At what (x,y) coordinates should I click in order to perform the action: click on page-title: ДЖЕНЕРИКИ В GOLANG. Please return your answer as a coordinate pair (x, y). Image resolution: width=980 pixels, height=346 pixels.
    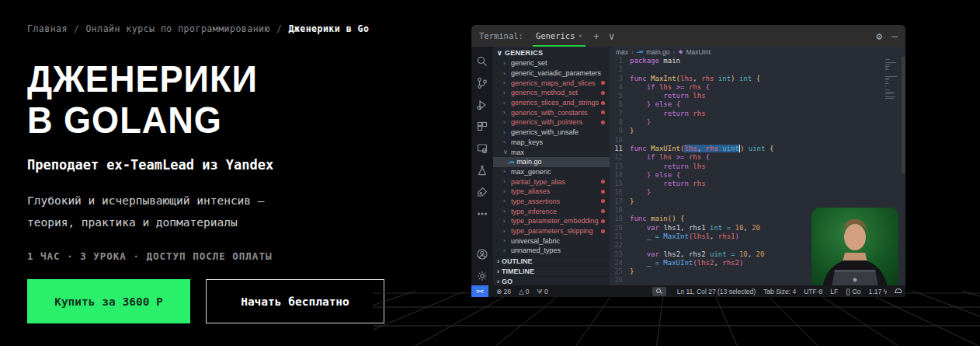
    Looking at the image, I should click on (214, 99).